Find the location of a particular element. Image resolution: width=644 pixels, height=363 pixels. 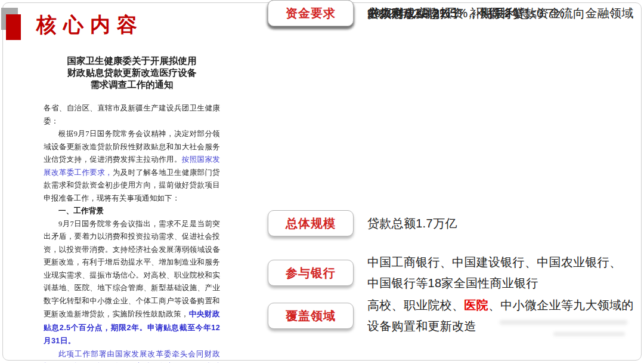

key-point-desc: 高校、职业院校、医院、中小微企业等九大领域的 设备购置和更新改造 is located at coordinates (501, 316).